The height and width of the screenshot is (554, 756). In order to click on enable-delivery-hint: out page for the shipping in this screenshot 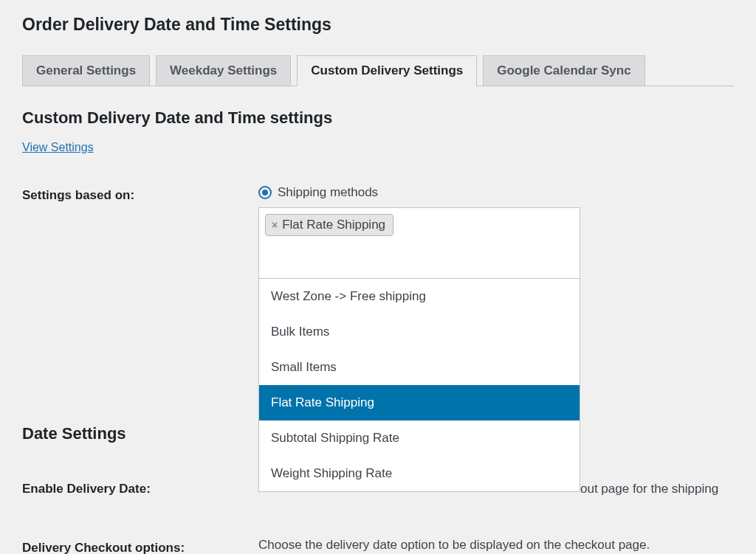, I will do `click(650, 488)`.